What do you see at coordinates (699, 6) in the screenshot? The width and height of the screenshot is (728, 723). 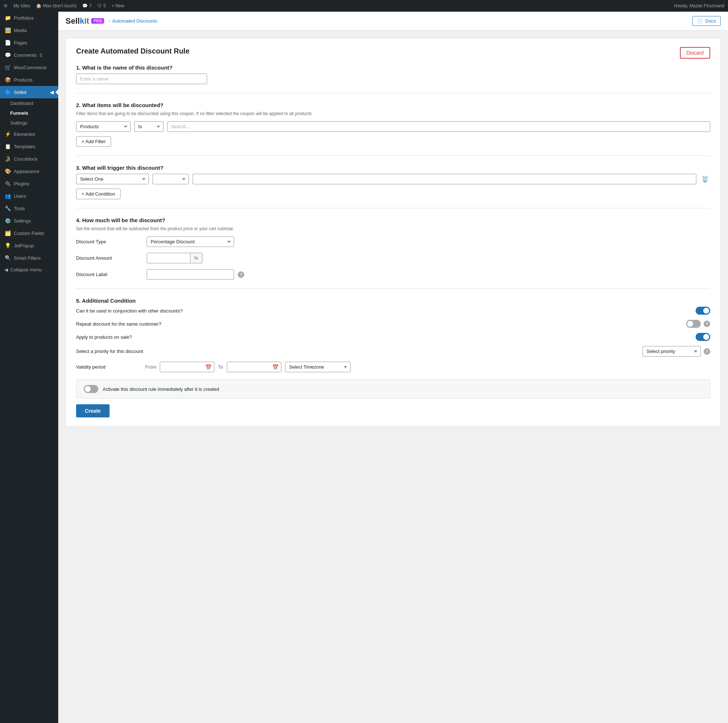 I see `howdy: Howdy, Maziar Firuzmand` at bounding box center [699, 6].